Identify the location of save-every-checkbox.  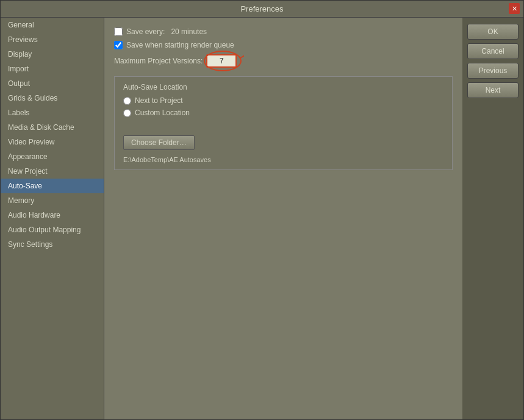
(118, 32).